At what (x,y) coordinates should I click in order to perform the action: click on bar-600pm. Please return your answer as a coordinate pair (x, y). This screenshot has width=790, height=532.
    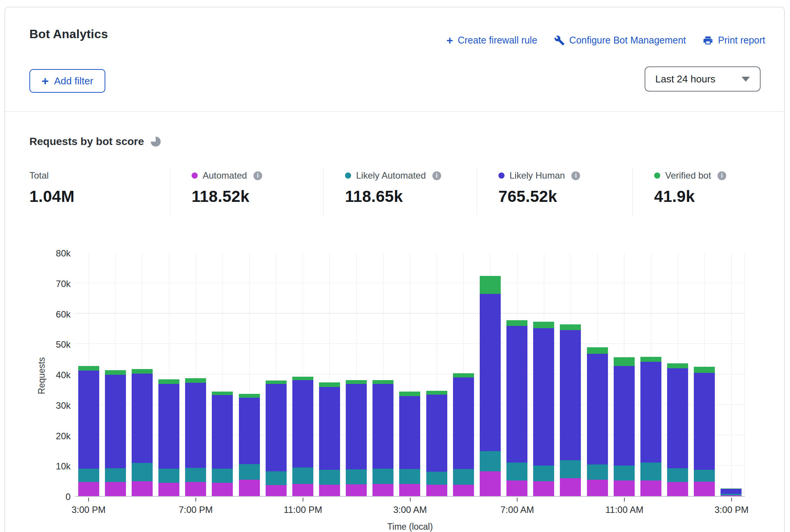
    Looking at the image, I should click on (169, 438).